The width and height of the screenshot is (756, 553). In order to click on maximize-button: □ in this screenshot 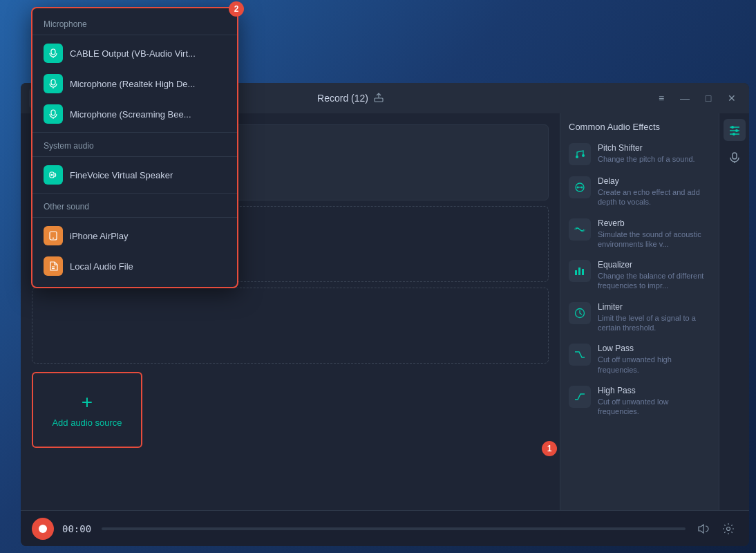, I will do `click(708, 98)`.